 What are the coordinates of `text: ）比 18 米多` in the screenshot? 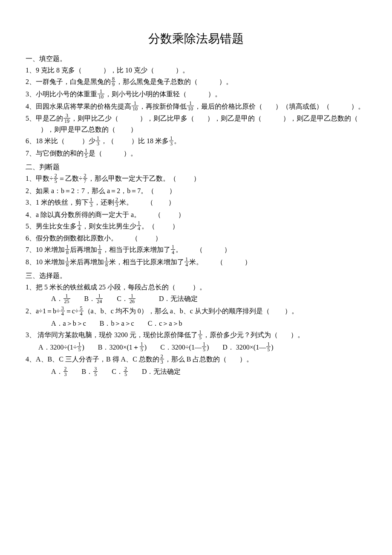 It's located at (150, 141).